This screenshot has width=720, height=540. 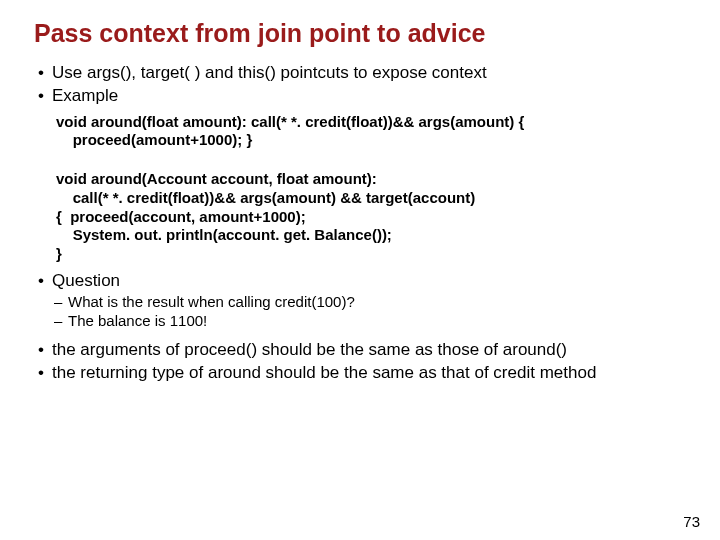 What do you see at coordinates (692, 522) in the screenshot?
I see `page-number: 73` at bounding box center [692, 522].